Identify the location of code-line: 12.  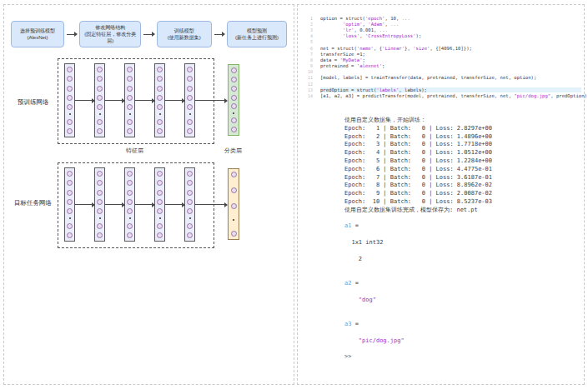
(442, 83).